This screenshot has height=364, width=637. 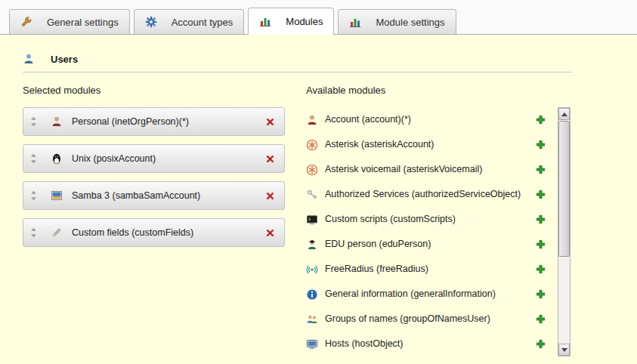 I want to click on selected-module-unix-posixaccount: Unix (posixAccount), so click(x=154, y=159).